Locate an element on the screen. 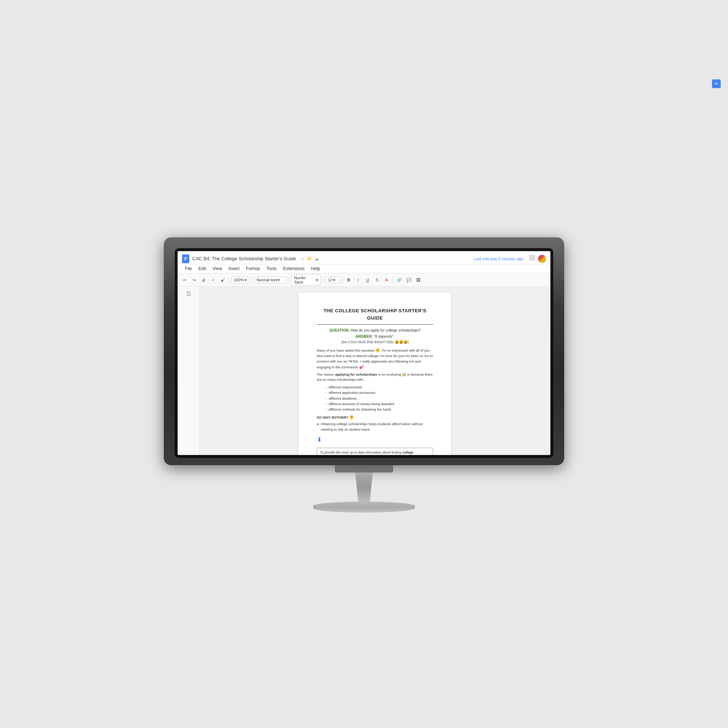 The width and height of the screenshot is (728, 728). doc-main-title: THE COLLEGE SCHOLARSHIP STARTER'S GUIDE is located at coordinates (375, 314).